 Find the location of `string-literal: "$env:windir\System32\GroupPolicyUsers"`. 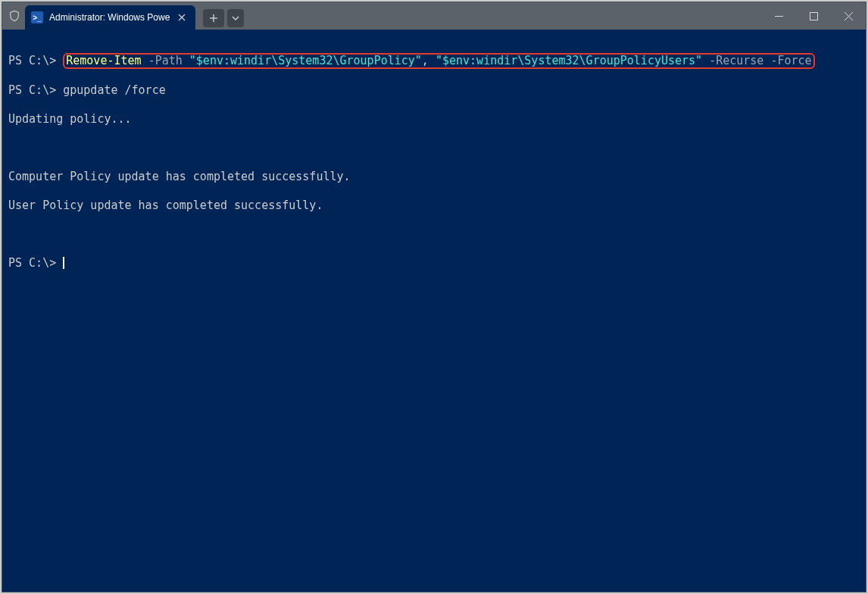

string-literal: "$env:windir\System32\GroupPolicyUsers" is located at coordinates (569, 61).